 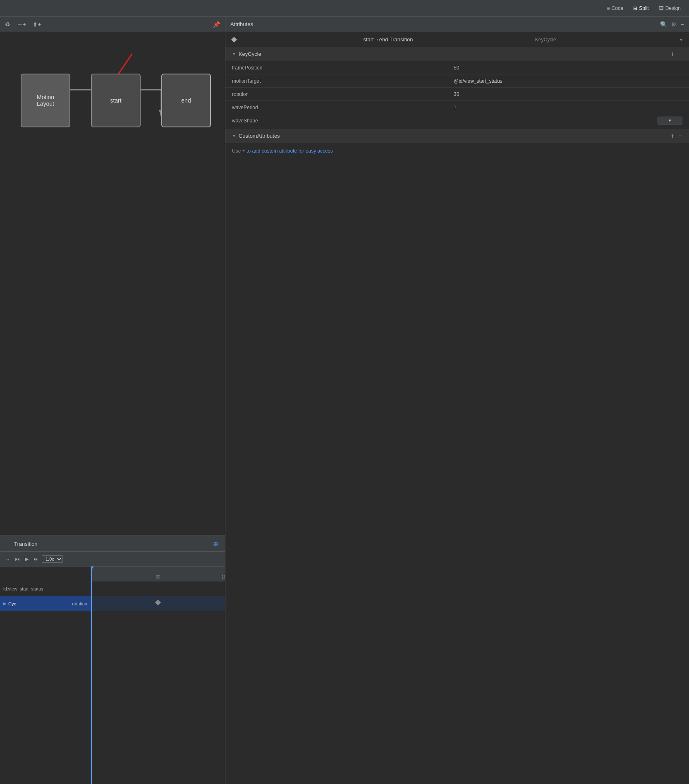 I want to click on customattributes-header-left: ▼ CustomAttributes, so click(x=256, y=136).